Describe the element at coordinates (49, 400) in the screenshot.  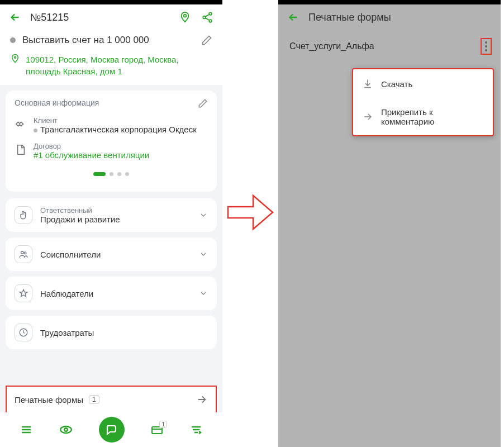
I see `print-forms-label: Печатные формы` at that location.